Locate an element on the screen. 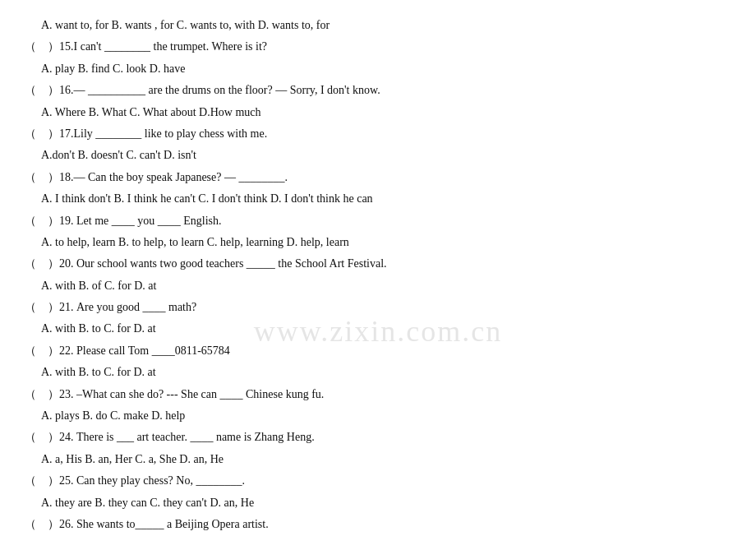  options-line: A. Where B. What C. What about D.How muc… is located at coordinates (386, 113).